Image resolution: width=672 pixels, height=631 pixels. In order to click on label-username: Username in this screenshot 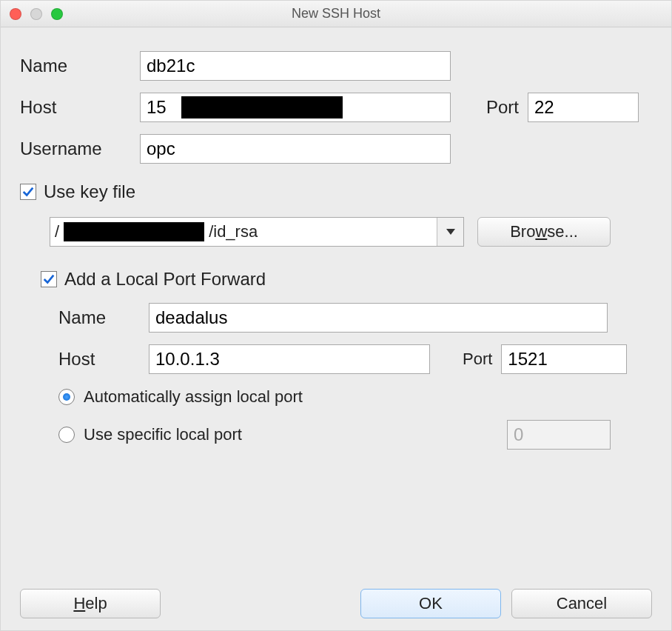, I will do `click(75, 149)`.